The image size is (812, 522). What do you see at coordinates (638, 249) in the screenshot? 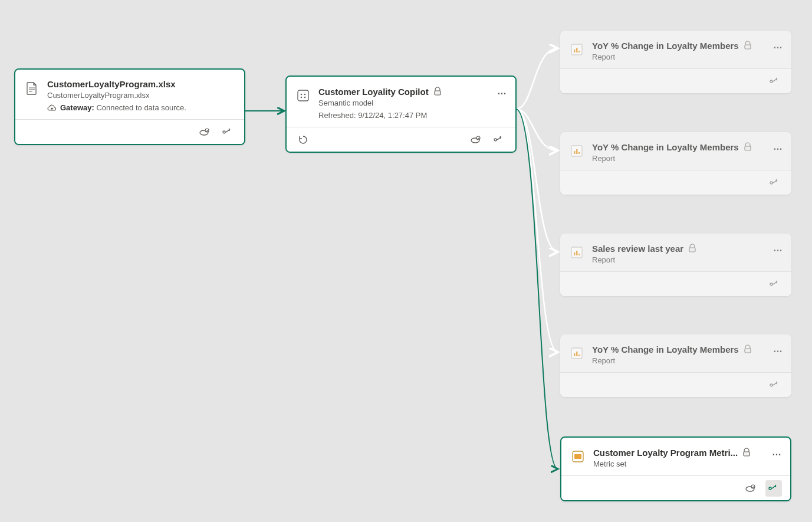
I see `node-title: Sales review last year` at bounding box center [638, 249].